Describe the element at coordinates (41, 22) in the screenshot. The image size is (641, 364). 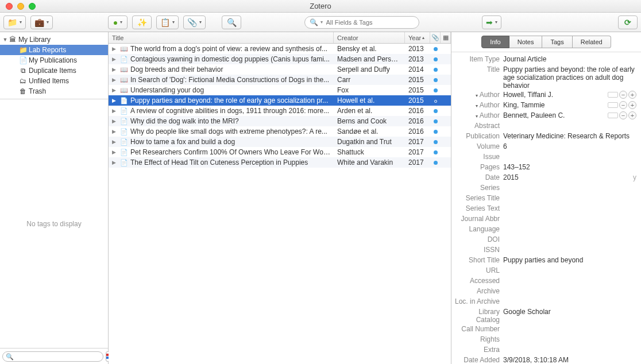
I see `new-library-button: 💼▾` at that location.